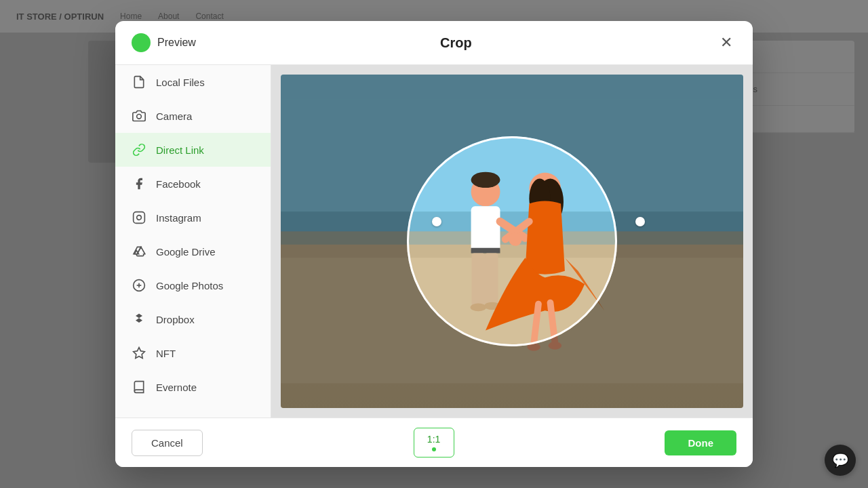 This screenshot has height=488, width=868. What do you see at coordinates (512, 241) in the screenshot?
I see `circle-crop-overlay` at bounding box center [512, 241].